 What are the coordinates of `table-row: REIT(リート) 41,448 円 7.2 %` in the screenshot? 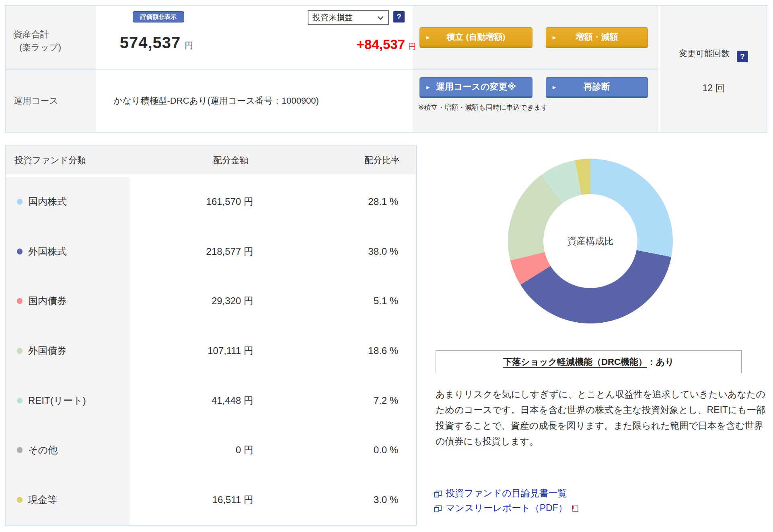 It's located at (211, 401).